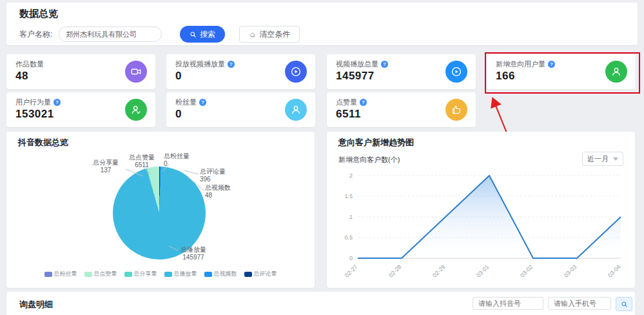  Describe the element at coordinates (347, 102) in the screenshot. I see `stat-label: 点赞量` at that location.